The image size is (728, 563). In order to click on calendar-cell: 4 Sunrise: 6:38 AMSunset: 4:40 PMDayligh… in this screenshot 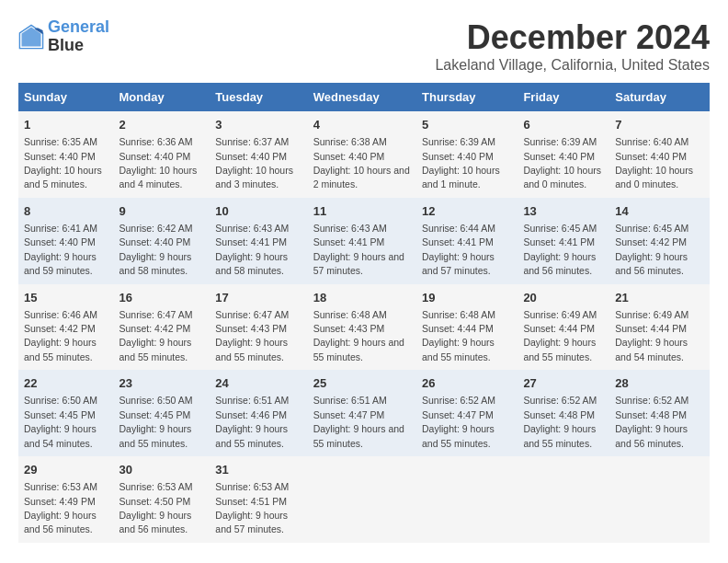, I will do `click(362, 155)`.